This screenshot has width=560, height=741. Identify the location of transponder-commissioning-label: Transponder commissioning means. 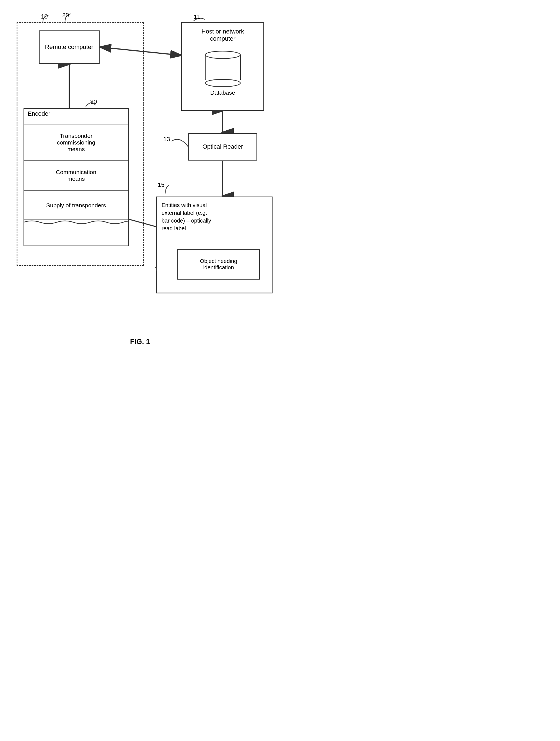
(76, 143).